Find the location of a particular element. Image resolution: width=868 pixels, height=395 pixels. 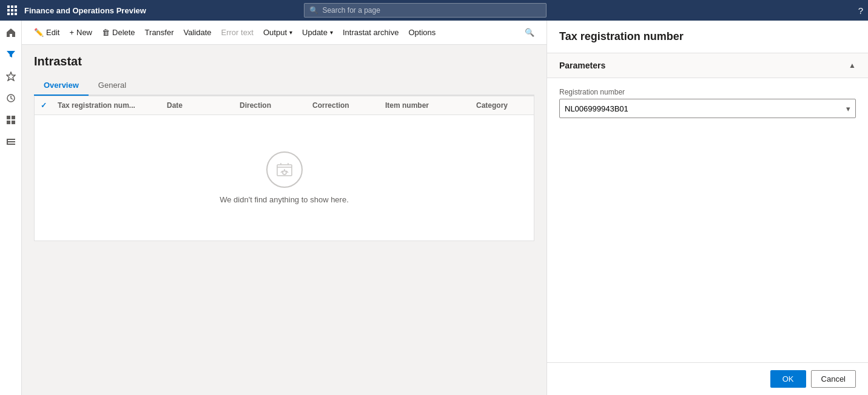

top-bar: Finance and Operations Preview 🔍 ? is located at coordinates (434, 10).